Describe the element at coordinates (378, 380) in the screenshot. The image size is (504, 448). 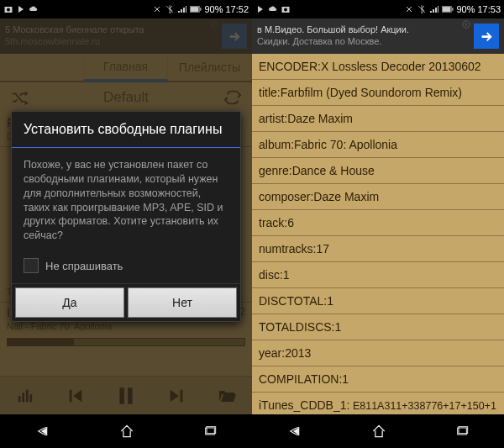
I see `metadata-row: COMPILATION: 1` at that location.